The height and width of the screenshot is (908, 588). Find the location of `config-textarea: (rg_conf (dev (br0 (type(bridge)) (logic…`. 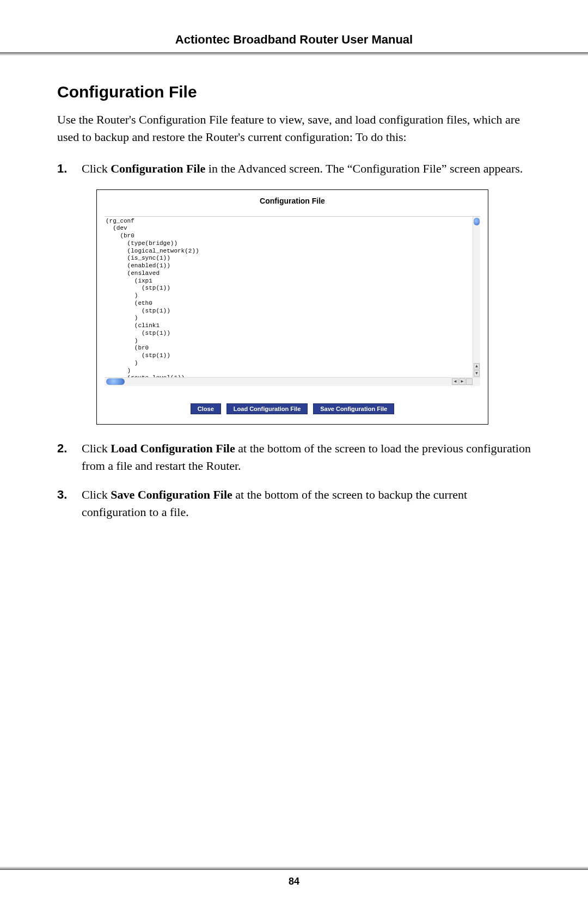

config-textarea: (rg_conf (dev (br0 (type(bridge)) (logic… is located at coordinates (292, 297).